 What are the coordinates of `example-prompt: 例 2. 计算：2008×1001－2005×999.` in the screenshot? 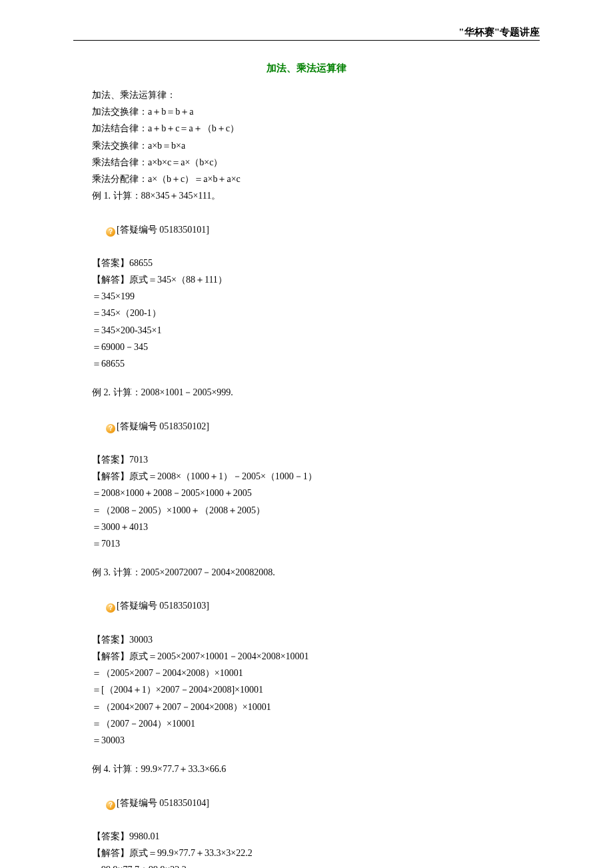 It's located at (306, 392).